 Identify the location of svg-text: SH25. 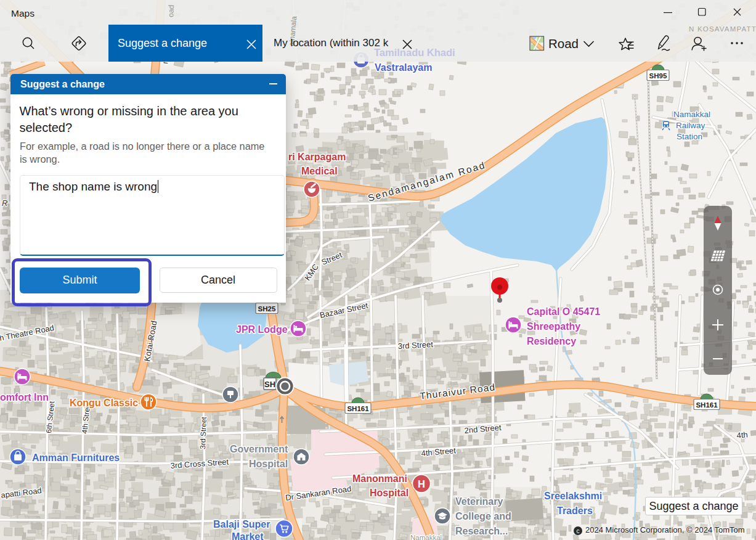
(267, 309).